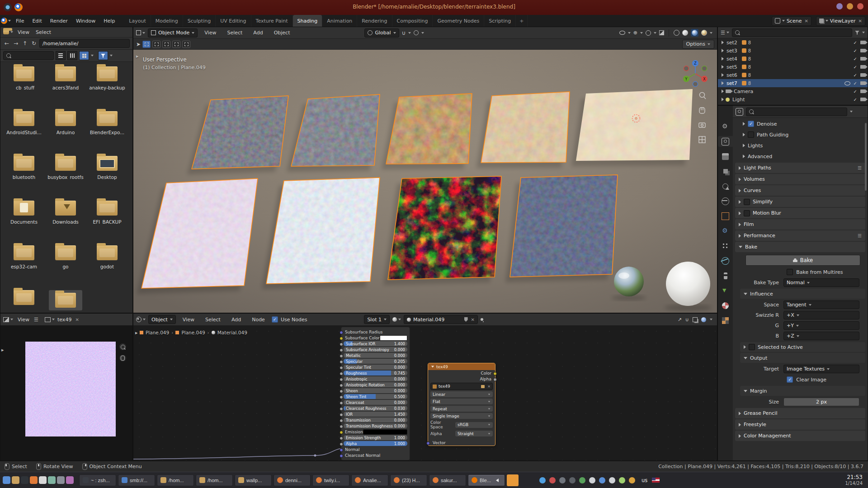 This screenshot has height=488, width=868. What do you see at coordinates (176, 44) in the screenshot?
I see `select-mode-invert-icon` at bounding box center [176, 44].